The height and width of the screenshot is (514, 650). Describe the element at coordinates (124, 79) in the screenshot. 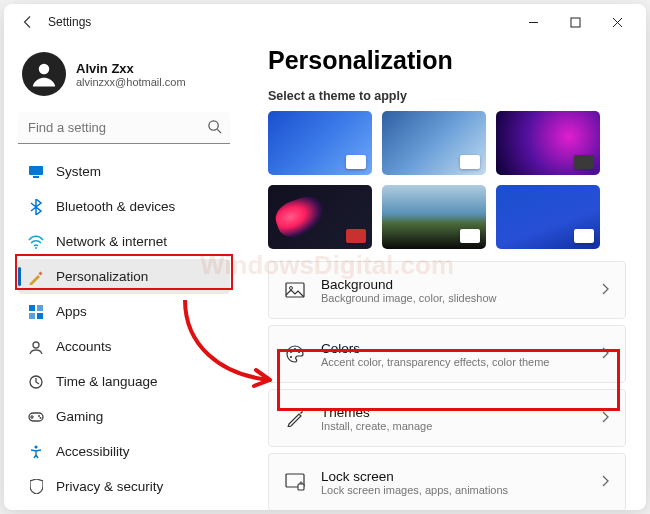

I see `profile-block: Alvin Zxx alvinzxx@hotmail.com` at that location.